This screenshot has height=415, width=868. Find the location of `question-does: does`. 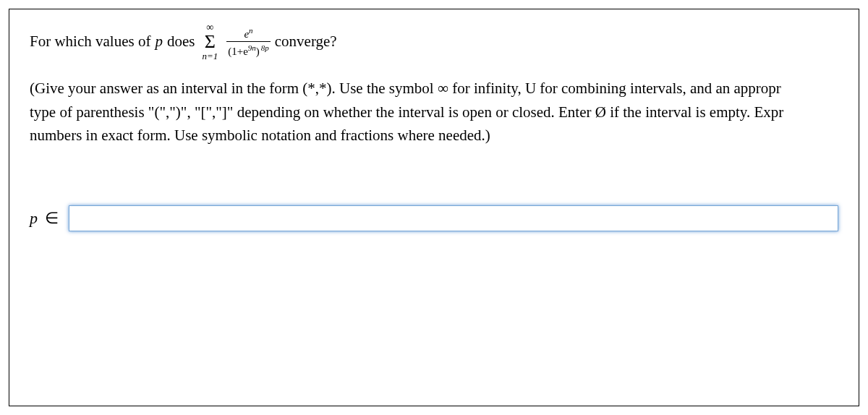

question-does: does is located at coordinates (181, 42).